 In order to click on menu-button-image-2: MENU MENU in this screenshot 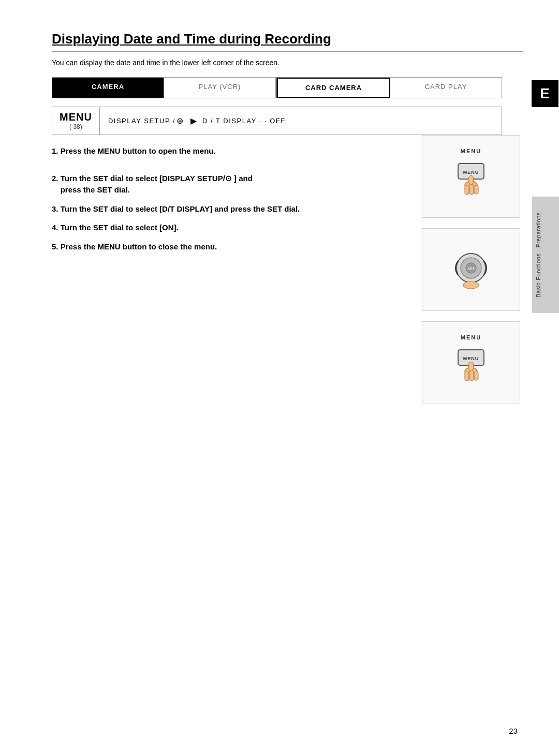, I will do `click(471, 363)`.